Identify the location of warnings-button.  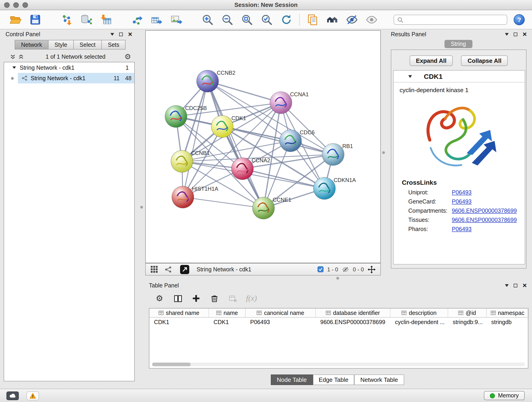
(33, 396).